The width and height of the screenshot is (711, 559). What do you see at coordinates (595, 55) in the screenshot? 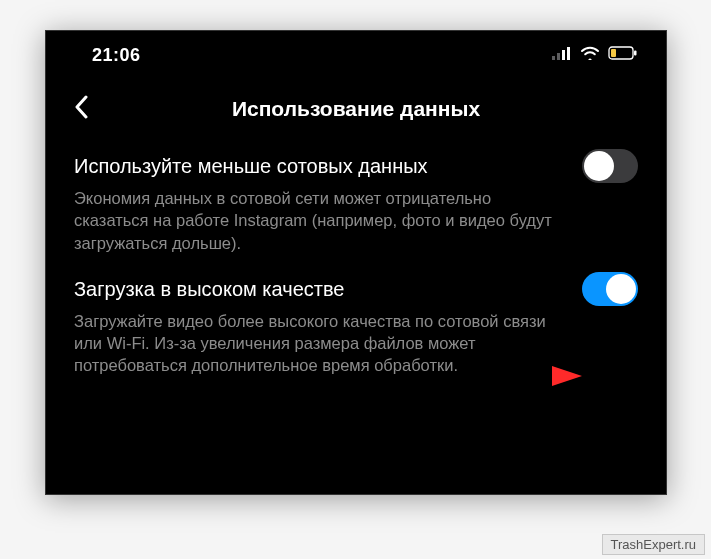
I see `status-icons` at bounding box center [595, 55].